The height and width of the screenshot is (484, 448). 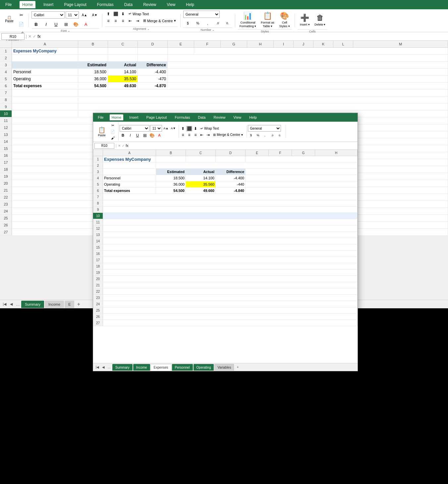 I want to click on inner-align-top-button: ⬆, so click(x=183, y=129).